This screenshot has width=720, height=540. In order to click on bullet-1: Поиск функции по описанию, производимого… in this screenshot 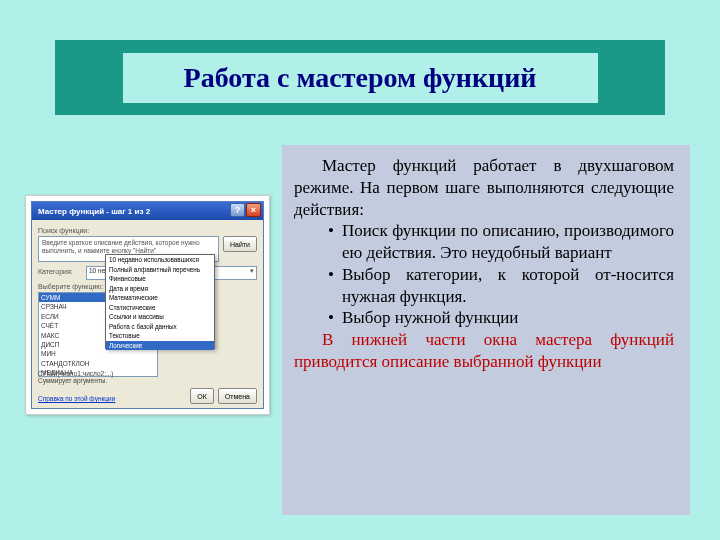, I will do `click(484, 242)`.